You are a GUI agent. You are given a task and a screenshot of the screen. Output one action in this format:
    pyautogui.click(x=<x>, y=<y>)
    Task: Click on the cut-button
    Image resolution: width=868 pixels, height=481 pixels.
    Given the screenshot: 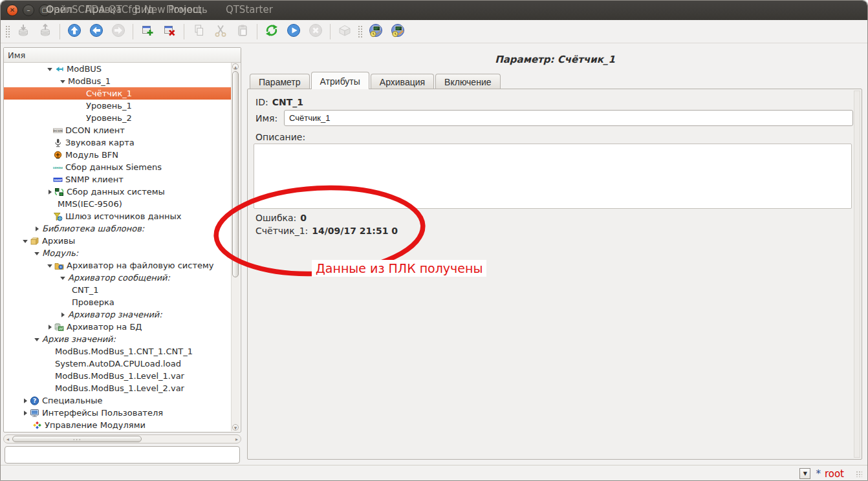 What is the action you would take?
    pyautogui.click(x=221, y=32)
    